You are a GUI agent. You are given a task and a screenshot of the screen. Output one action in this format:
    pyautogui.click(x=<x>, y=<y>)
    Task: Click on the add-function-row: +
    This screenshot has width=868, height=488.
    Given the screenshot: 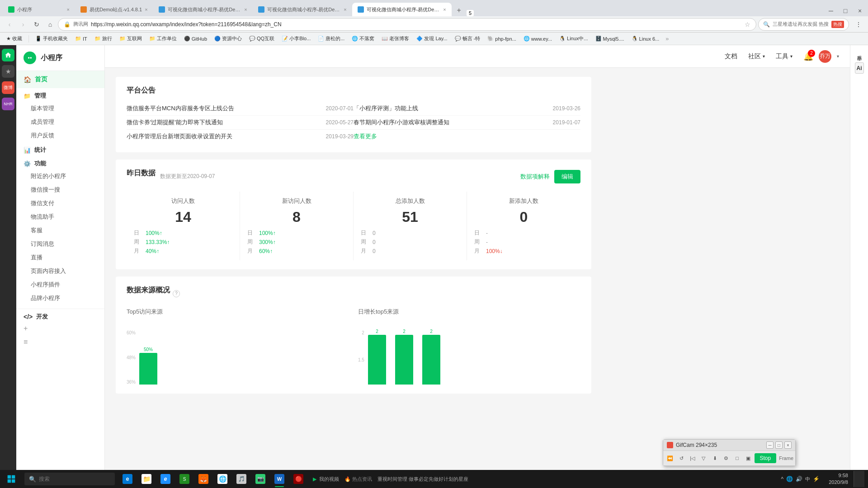 What is the action you would take?
    pyautogui.click(x=61, y=329)
    